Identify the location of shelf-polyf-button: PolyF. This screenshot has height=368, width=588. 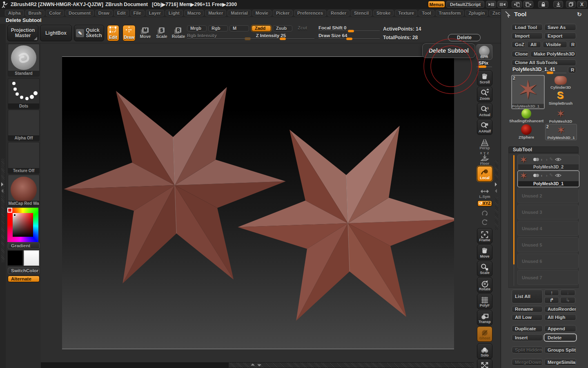
(485, 301).